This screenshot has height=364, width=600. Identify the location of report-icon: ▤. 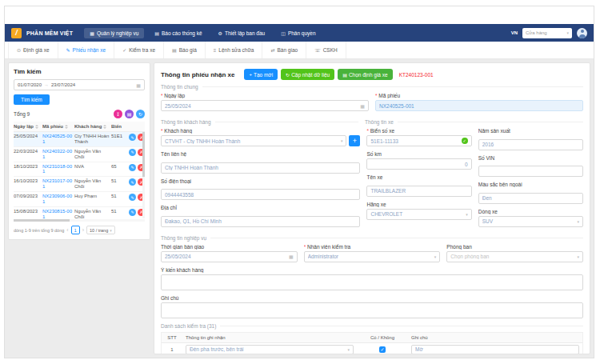
(157, 34).